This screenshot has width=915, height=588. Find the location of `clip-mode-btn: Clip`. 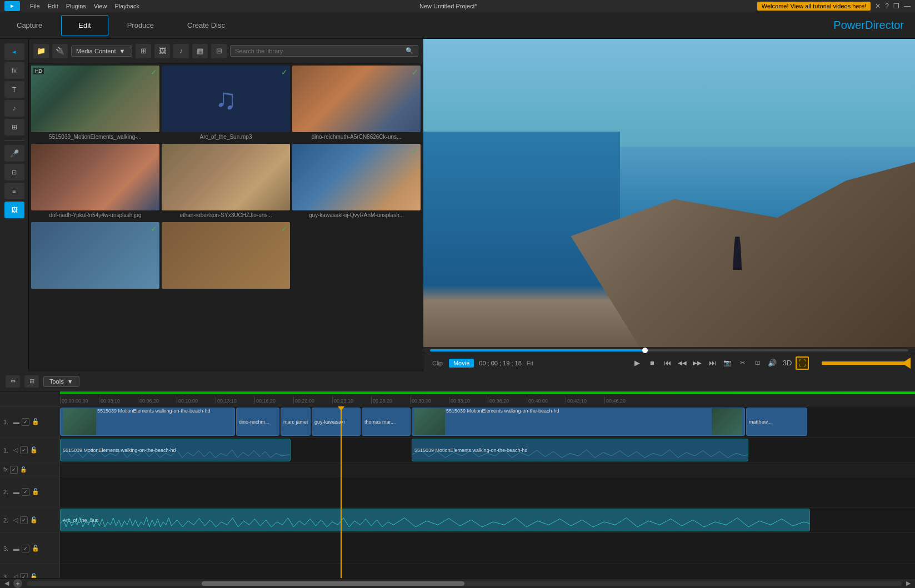

clip-mode-btn: Clip is located at coordinates (438, 363).